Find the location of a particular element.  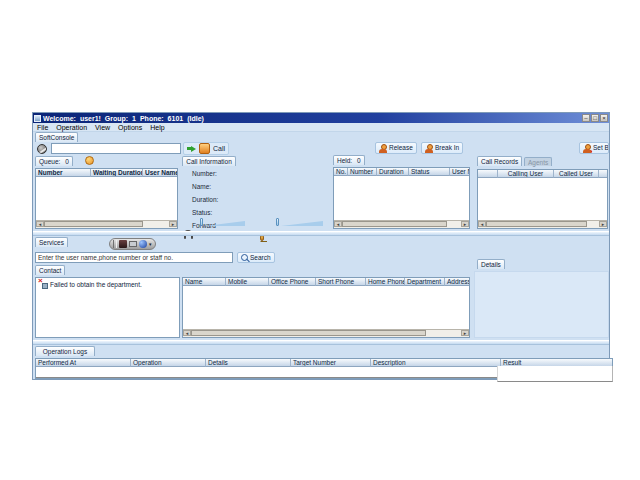

search-button: Search is located at coordinates (256, 258).